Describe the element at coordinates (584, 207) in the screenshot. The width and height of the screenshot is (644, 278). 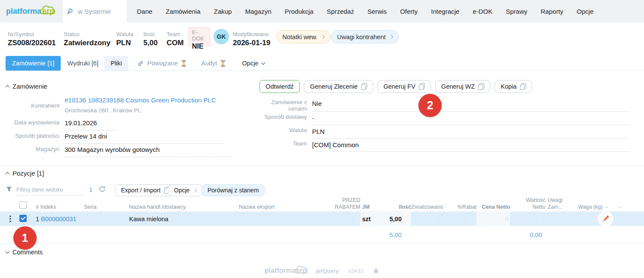
I see `col-waga: Waga (kg)` at that location.